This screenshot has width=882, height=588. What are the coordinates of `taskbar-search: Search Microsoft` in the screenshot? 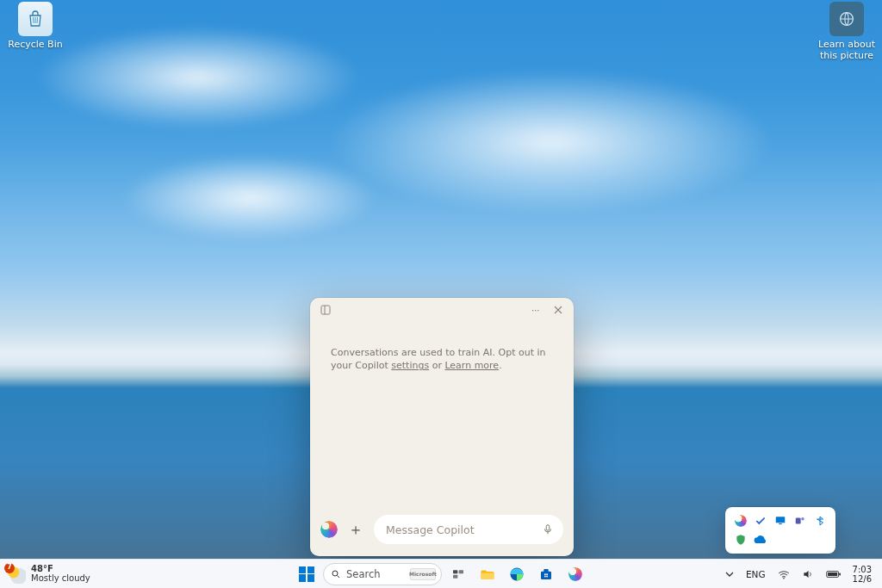 It's located at (382, 574).